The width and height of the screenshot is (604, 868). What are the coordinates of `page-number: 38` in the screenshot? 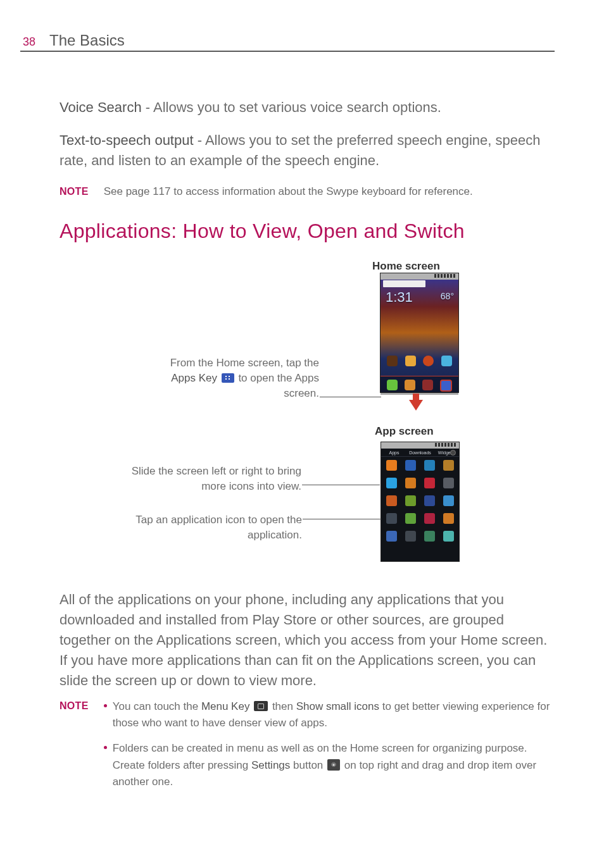 It's located at (29, 42).